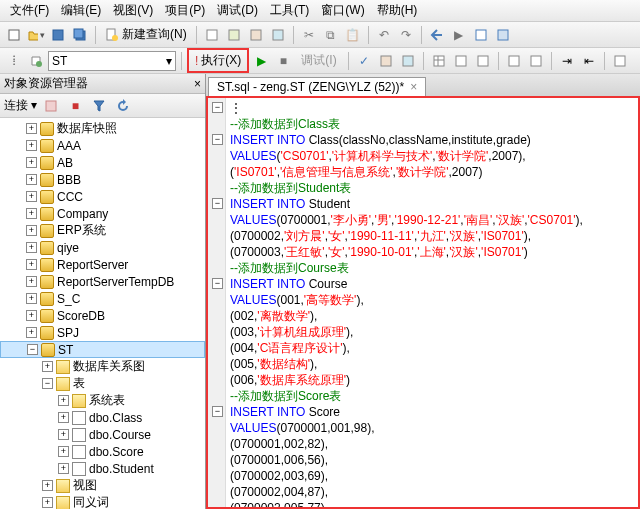 The image size is (640, 509). Describe the element at coordinates (261, 61) in the screenshot. I see `debug-play-icon: ▶` at that location.